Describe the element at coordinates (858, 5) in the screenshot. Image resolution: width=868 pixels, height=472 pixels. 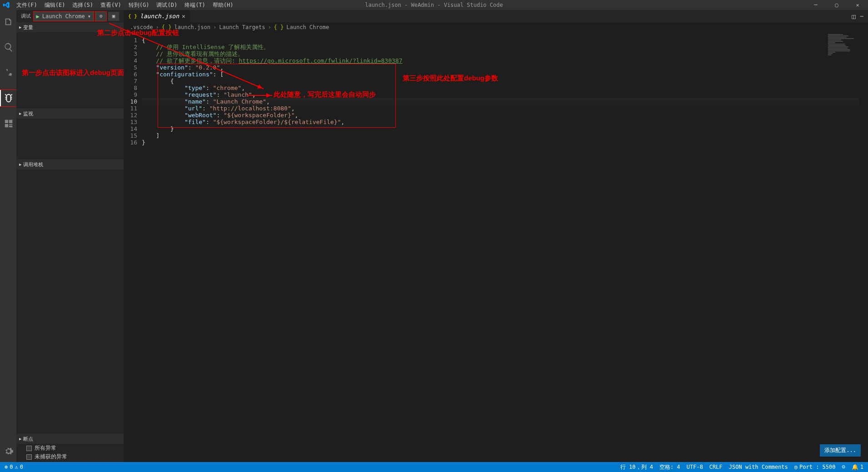
I see `close-button: ✕` at that location.